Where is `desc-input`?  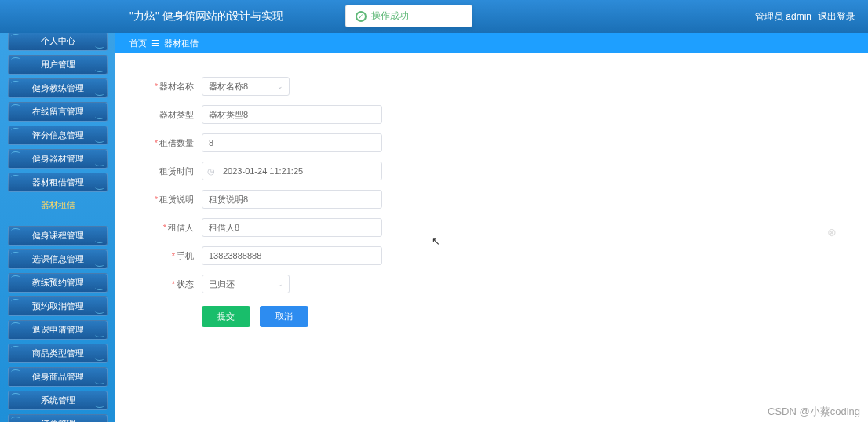 desc-input is located at coordinates (292, 199).